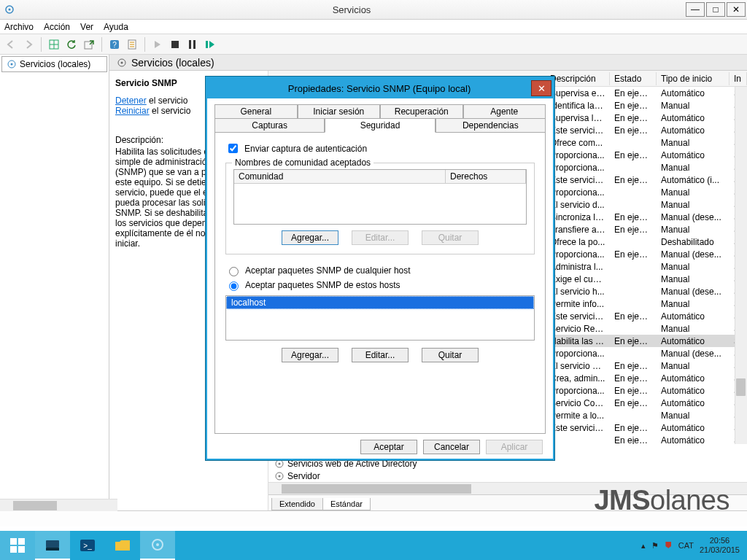  I want to click on footer-tabs: Extendido Estándar, so click(508, 502).